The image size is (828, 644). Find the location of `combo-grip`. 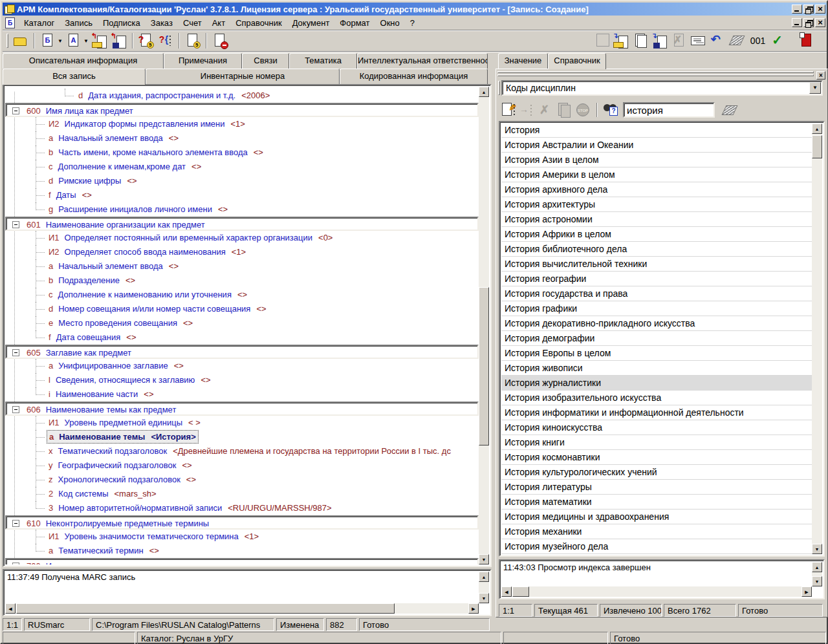

combo-grip is located at coordinates (499, 88).